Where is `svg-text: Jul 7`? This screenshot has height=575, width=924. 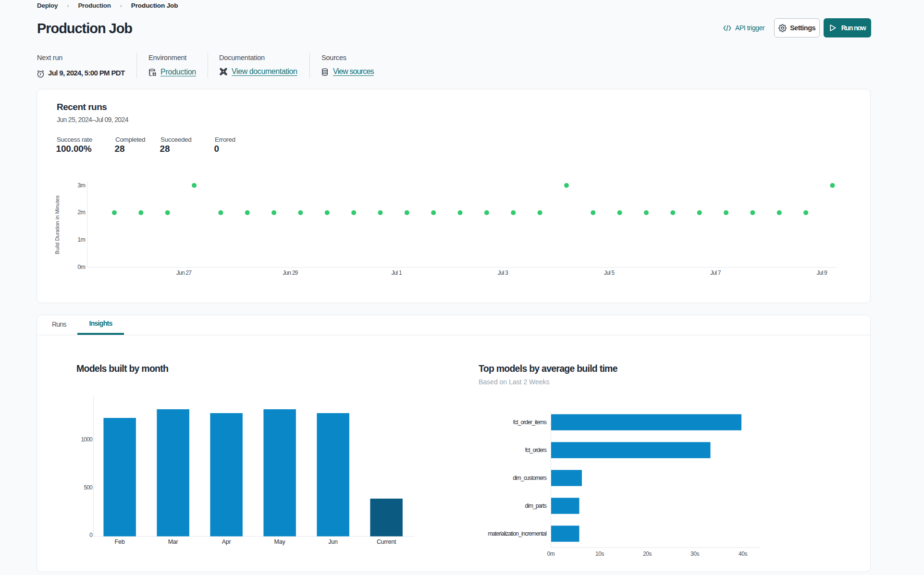
svg-text: Jul 7 is located at coordinates (715, 273).